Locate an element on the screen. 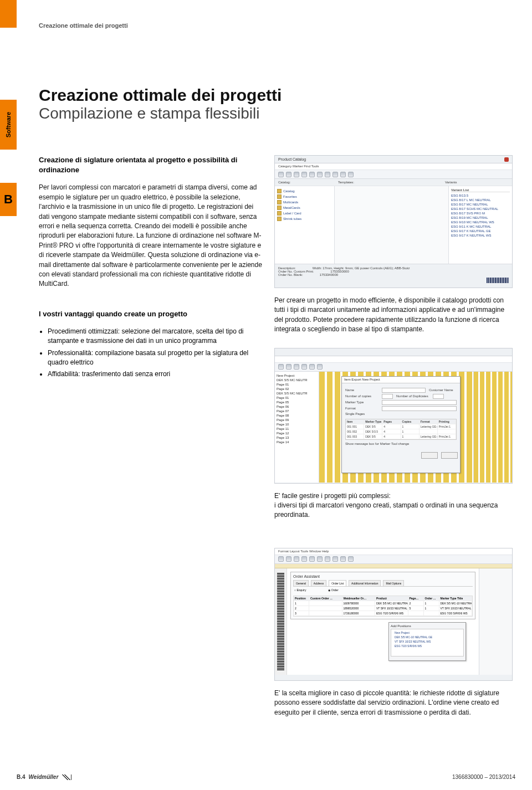  variant-item: ESG 8/19 MC NEUTRAL is located at coordinates (480, 218).